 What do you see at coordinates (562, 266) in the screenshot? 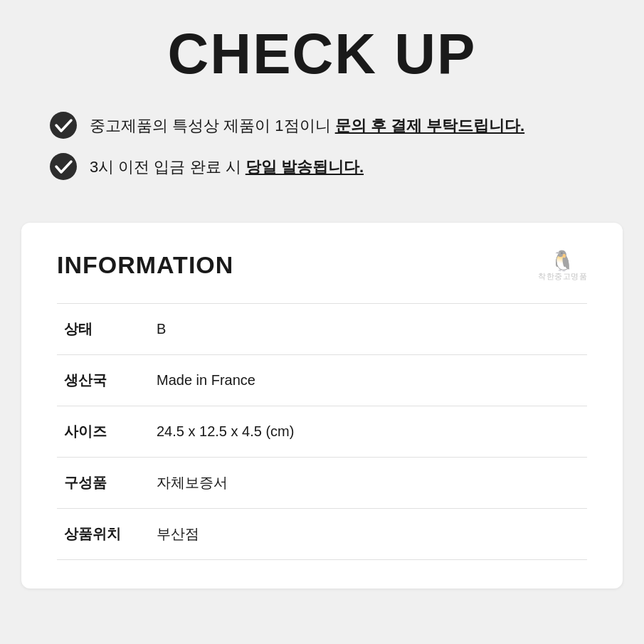
I see `brand-logo: 🐧 착한중고명품` at bounding box center [562, 266].